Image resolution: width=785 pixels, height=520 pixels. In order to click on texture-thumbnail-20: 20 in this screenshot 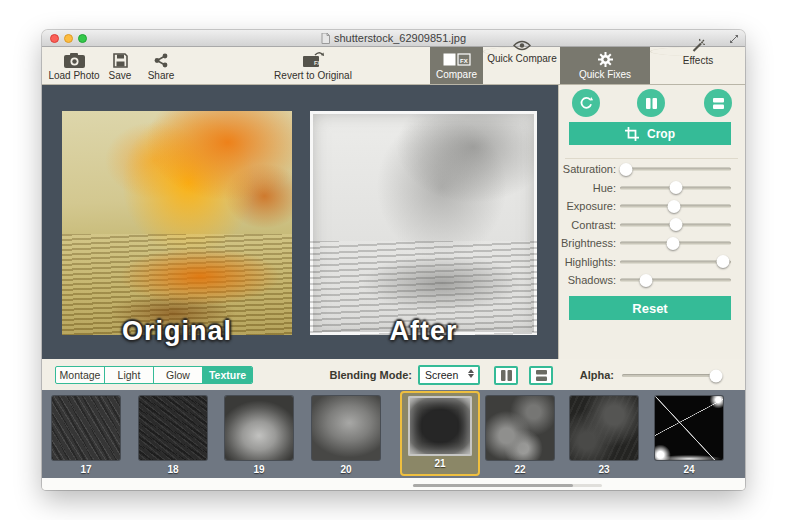, I will do `click(346, 436)`.